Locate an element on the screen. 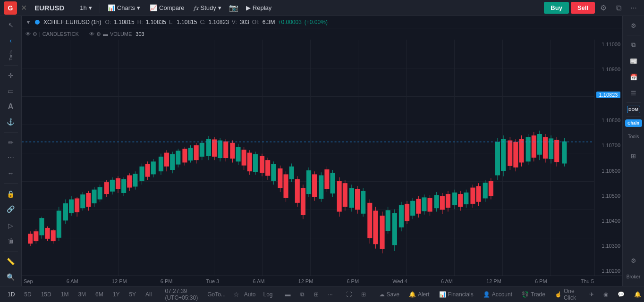 The width and height of the screenshot is (644, 302). settings-button: ⚙ is located at coordinates (603, 8).